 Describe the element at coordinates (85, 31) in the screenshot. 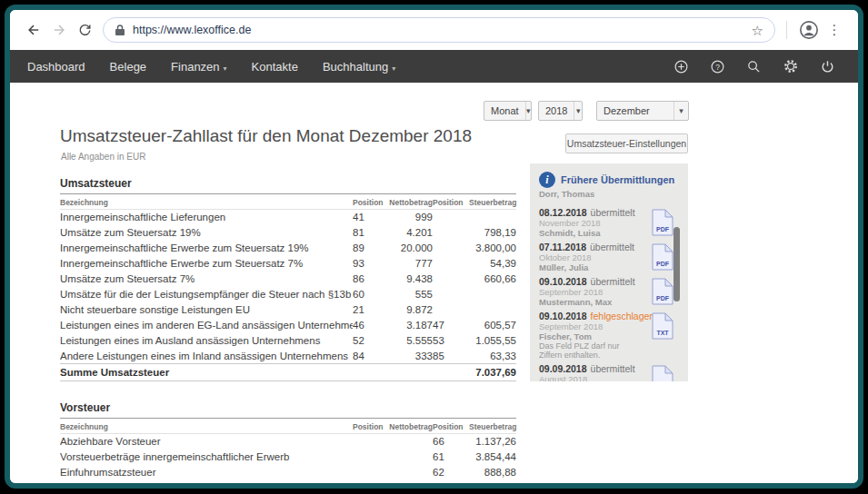

I see `reload-icon` at that location.